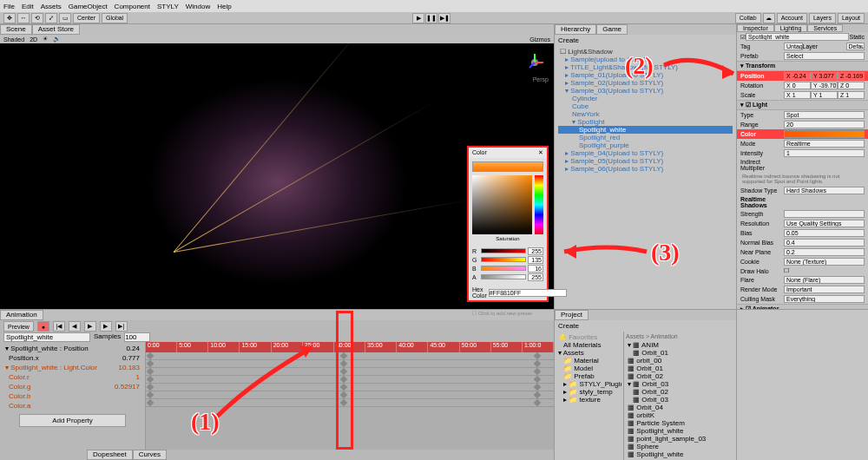 The height and width of the screenshot is (460, 868). What do you see at coordinates (589, 345) in the screenshot?
I see `tree-item: All Materials` at bounding box center [589, 345].